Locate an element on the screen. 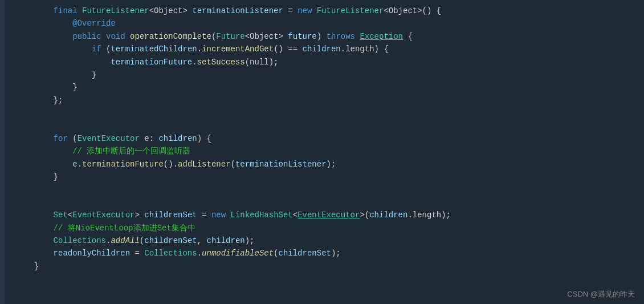  code-line: Set<EventExecutor> childrenSet = new Lin… is located at coordinates (339, 215).